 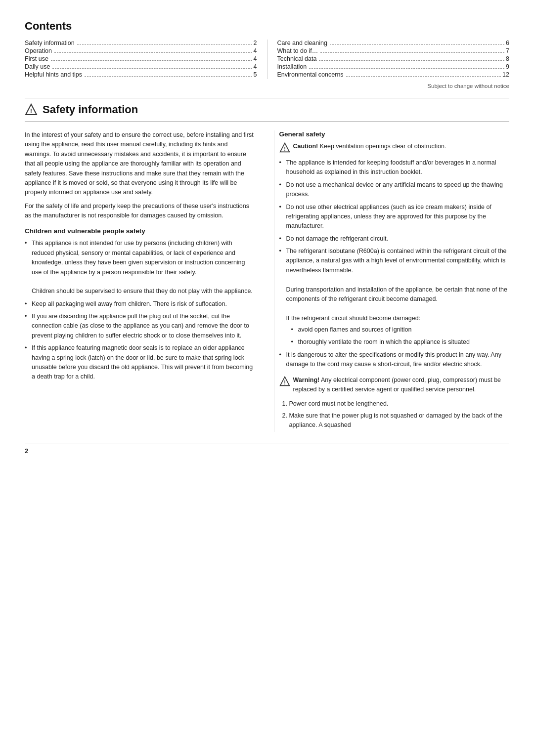 What do you see at coordinates (394, 59) in the screenshot?
I see `contents-row: Technical data8` at bounding box center [394, 59].